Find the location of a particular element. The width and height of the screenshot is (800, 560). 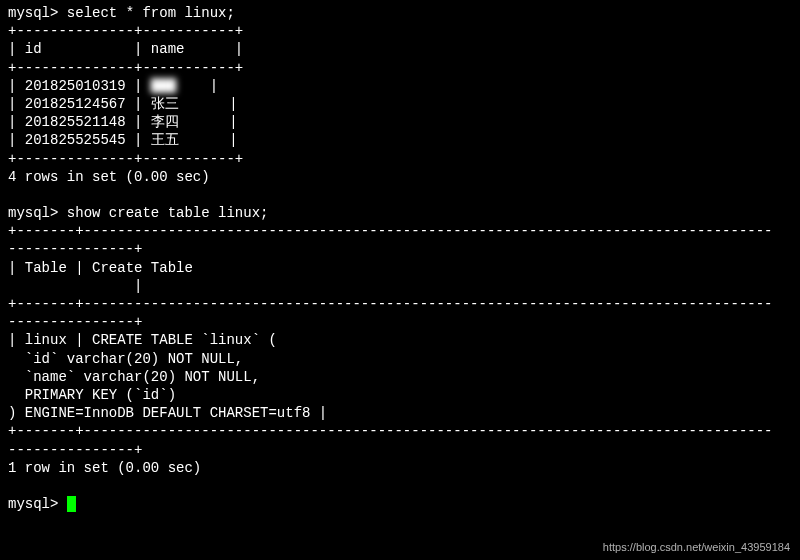

ct-col-create: Create Table is located at coordinates (142, 268).